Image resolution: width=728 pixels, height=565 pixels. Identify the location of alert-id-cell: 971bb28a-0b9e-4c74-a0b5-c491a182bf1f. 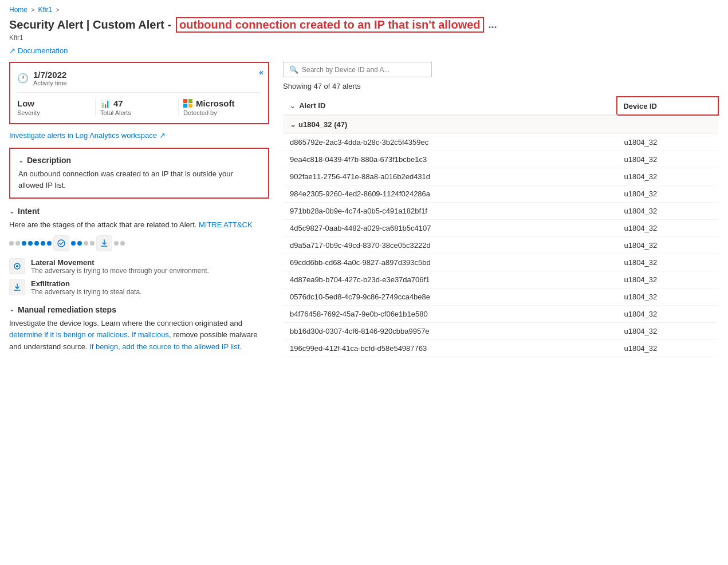
(450, 211).